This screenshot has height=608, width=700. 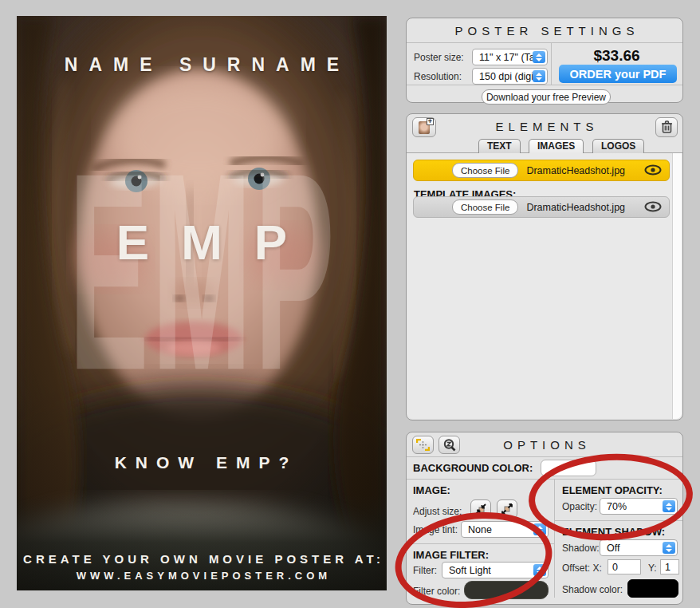 I want to click on filter-select: Soft Light, so click(x=495, y=570).